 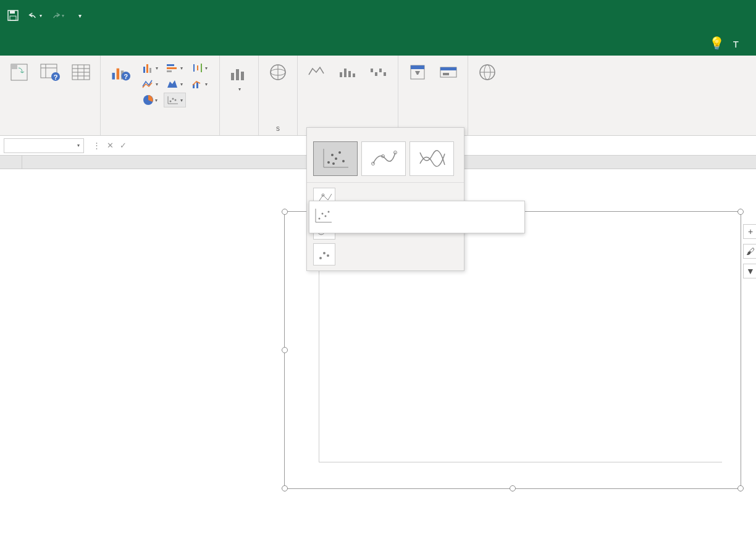 I want to click on ribbon-group-charts: ? ▾ ▾ ▾ ▾ ▾ ▾ ▾ ▾, so click(x=161, y=95).